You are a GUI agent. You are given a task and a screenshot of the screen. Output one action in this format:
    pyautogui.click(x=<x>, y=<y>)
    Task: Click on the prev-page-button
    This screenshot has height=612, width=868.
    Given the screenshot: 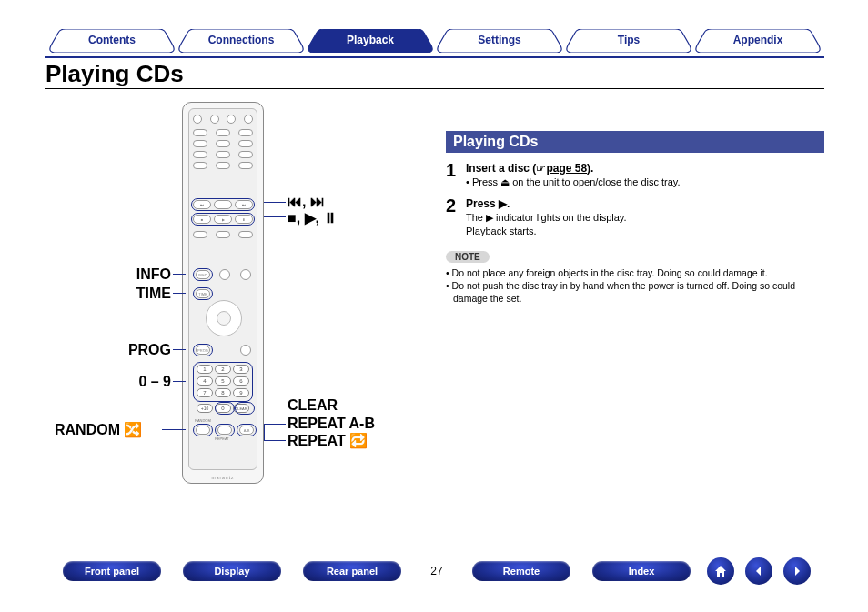 What is the action you would take?
    pyautogui.click(x=759, y=571)
    